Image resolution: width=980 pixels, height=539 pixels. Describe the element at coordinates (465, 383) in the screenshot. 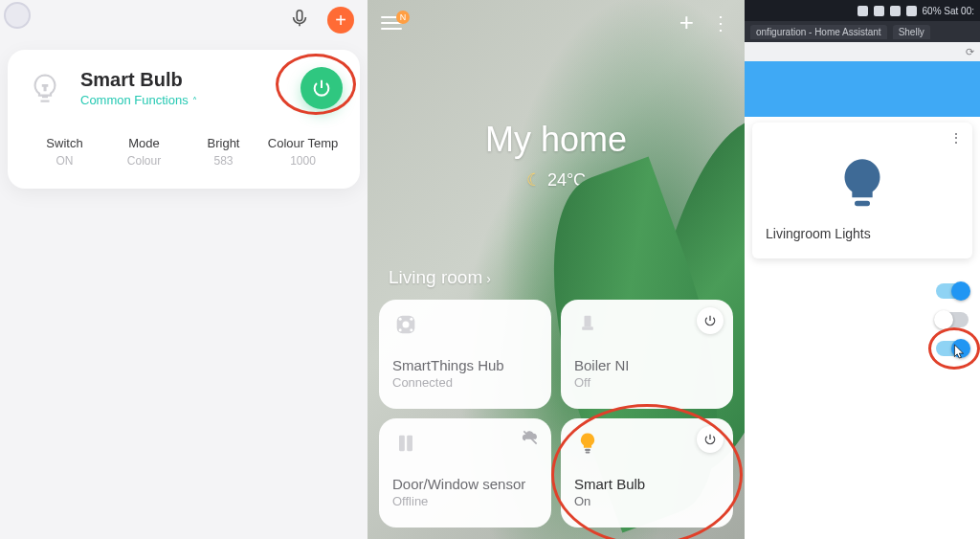

I see `tile-status: Connected` at that location.